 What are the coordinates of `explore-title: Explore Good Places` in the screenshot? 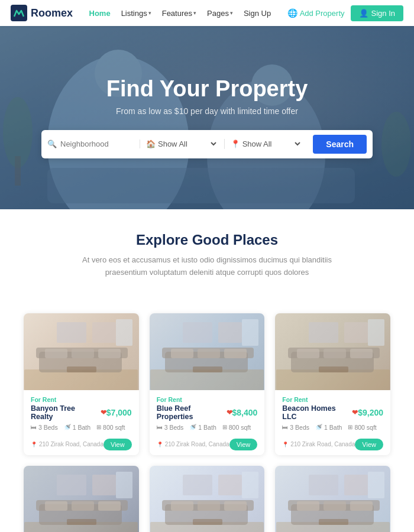 It's located at (207, 240).